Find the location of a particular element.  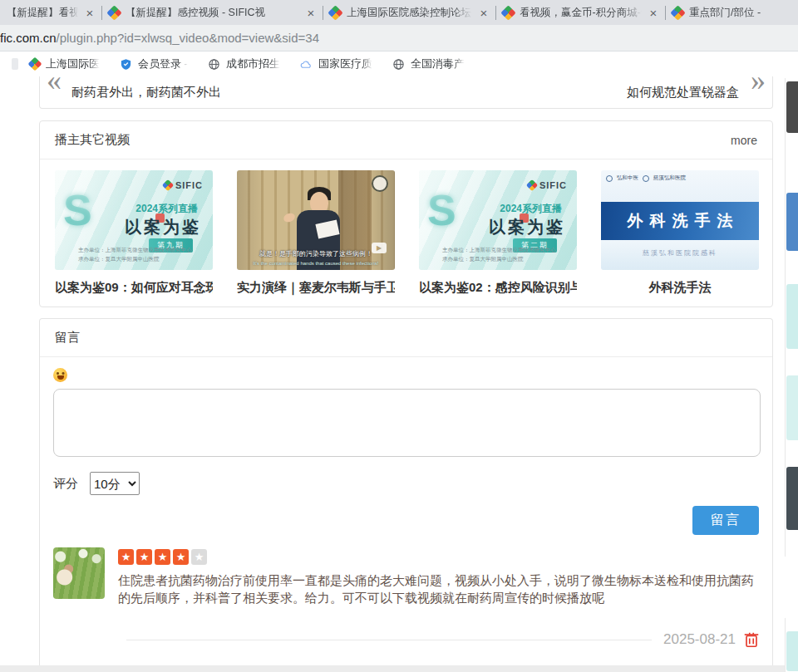

close-quote-icon: » is located at coordinates (758, 80).